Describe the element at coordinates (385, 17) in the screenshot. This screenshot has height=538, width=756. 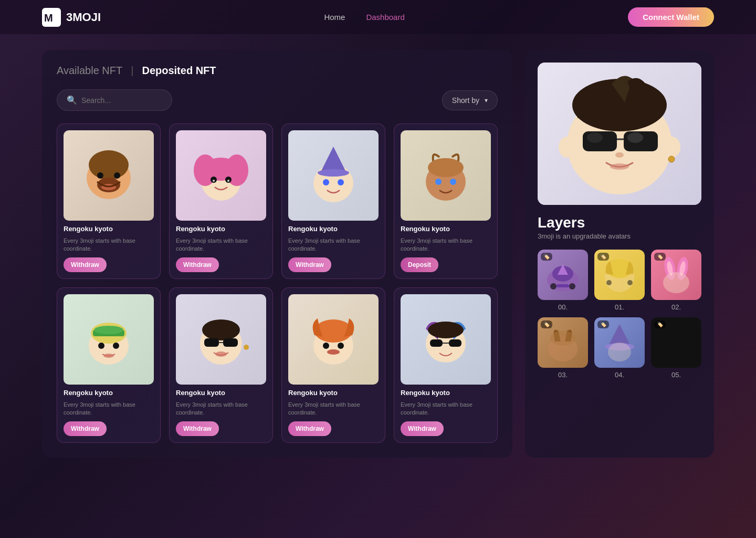
I see `nav-dashboard: Dashboard` at that location.